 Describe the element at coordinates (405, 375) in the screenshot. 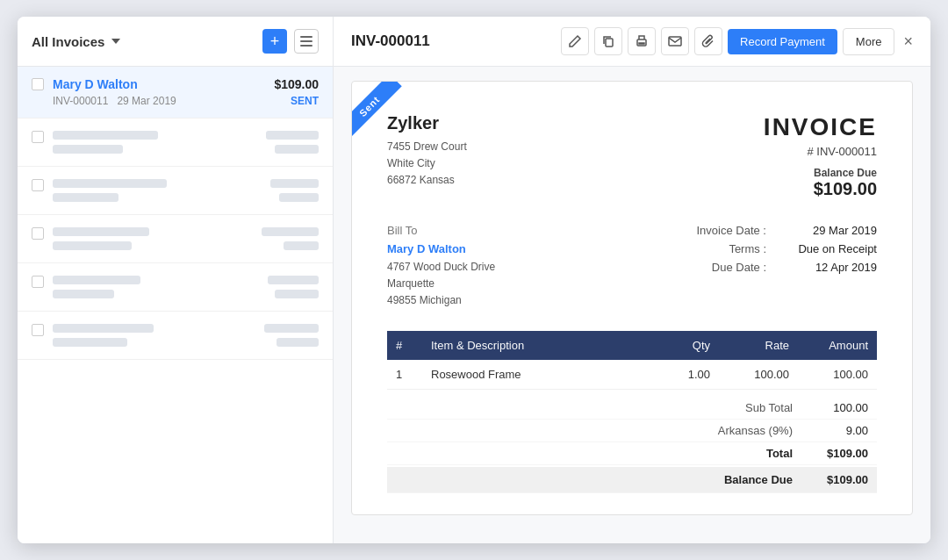

I see `row-num: 1` at that location.